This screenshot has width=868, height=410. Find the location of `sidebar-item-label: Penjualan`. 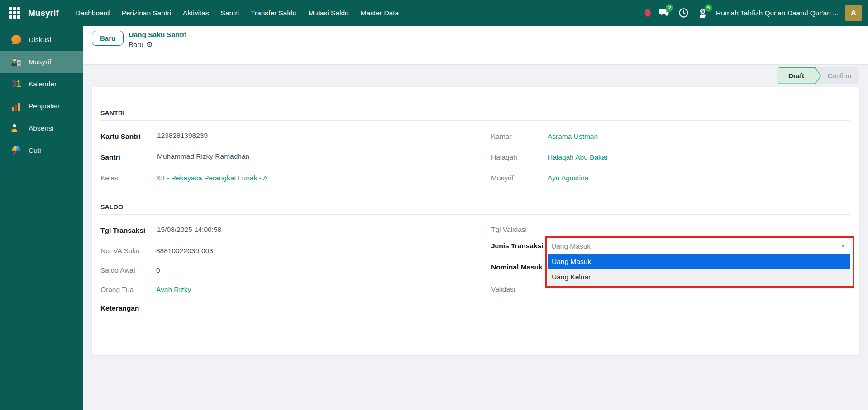

sidebar-item-label: Penjualan is located at coordinates (44, 106).